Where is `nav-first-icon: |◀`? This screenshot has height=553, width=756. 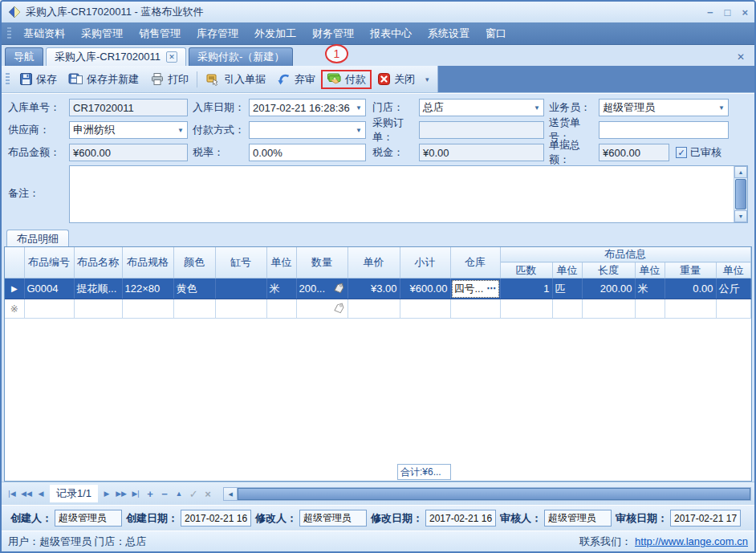 nav-first-icon: |◀ is located at coordinates (12, 494).